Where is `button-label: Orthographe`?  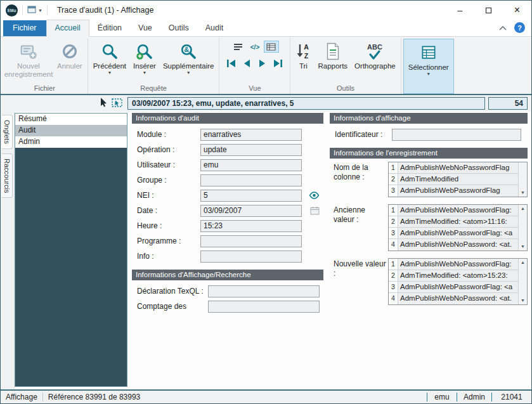 button-label: Orthographe is located at coordinates (375, 66).